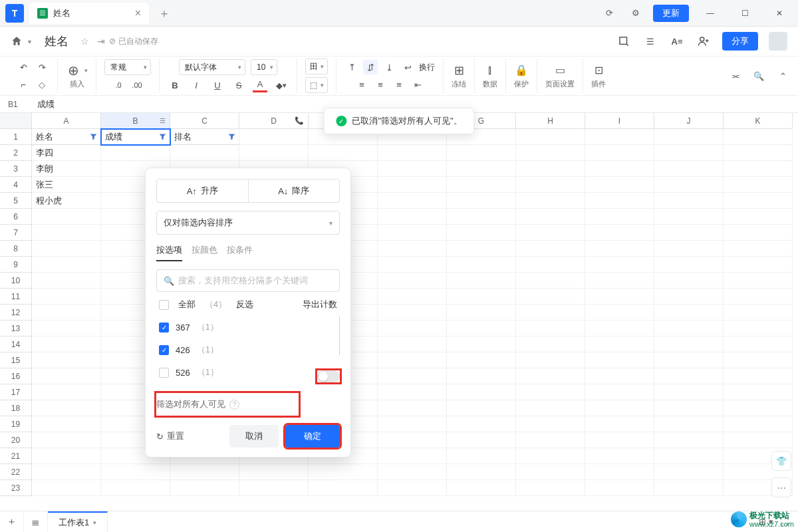  What do you see at coordinates (16, 329) in the screenshot?
I see `row-header: 13` at bounding box center [16, 329].